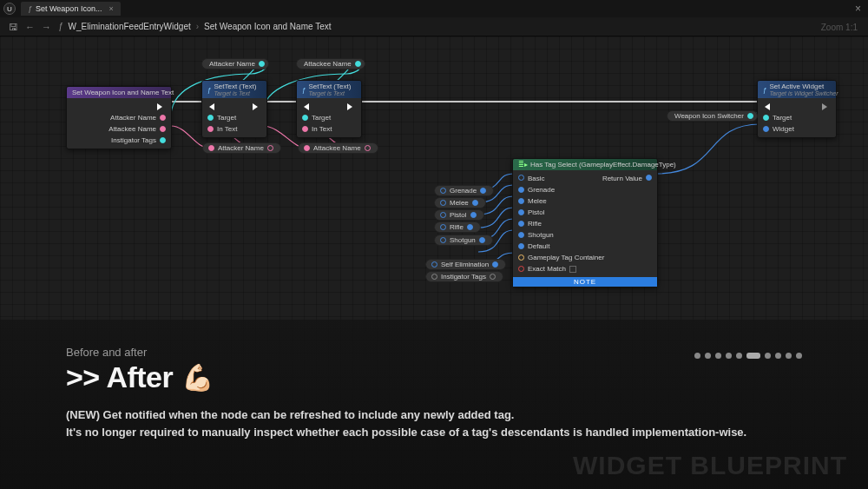  I want to click on dot-active, so click(753, 356).